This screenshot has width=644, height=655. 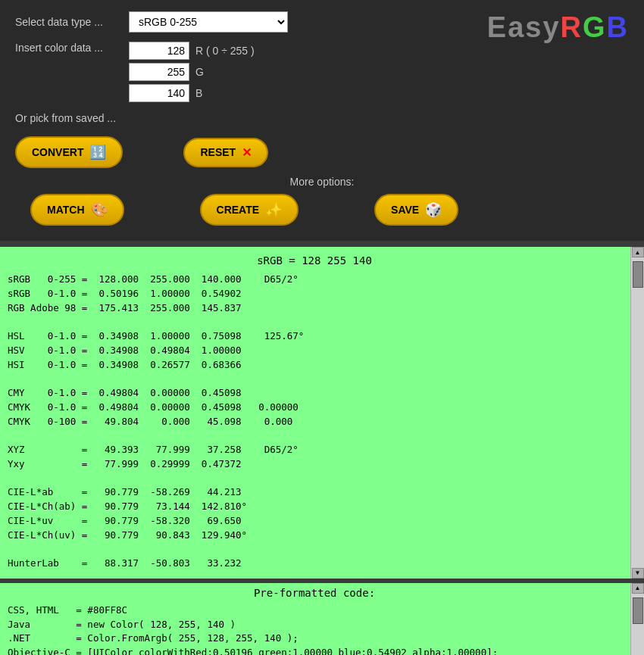 What do you see at coordinates (77, 210) in the screenshot?
I see `match-button: MATCH 🎨` at bounding box center [77, 210].